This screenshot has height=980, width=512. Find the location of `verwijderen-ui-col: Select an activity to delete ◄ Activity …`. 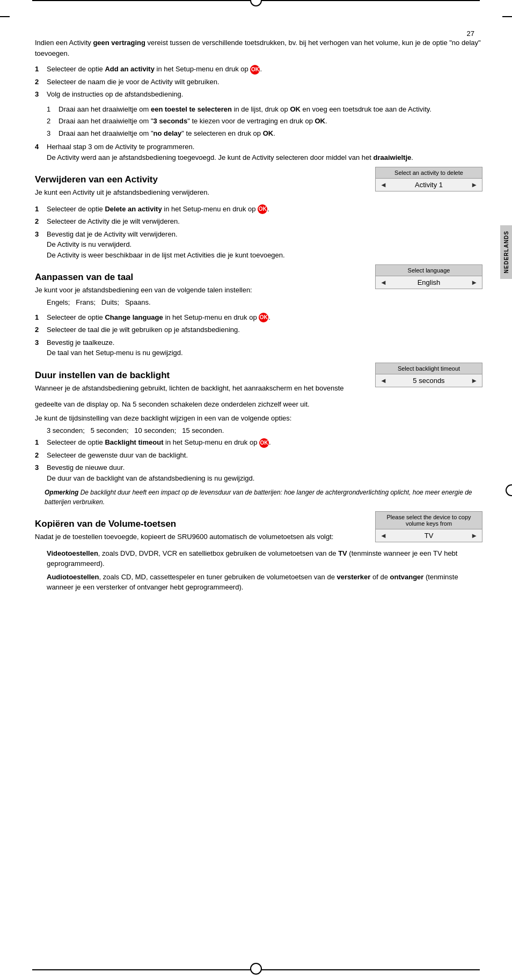

verwijderen-ui-col: Select an activity to delete ◄ Activity … is located at coordinates (429, 179).